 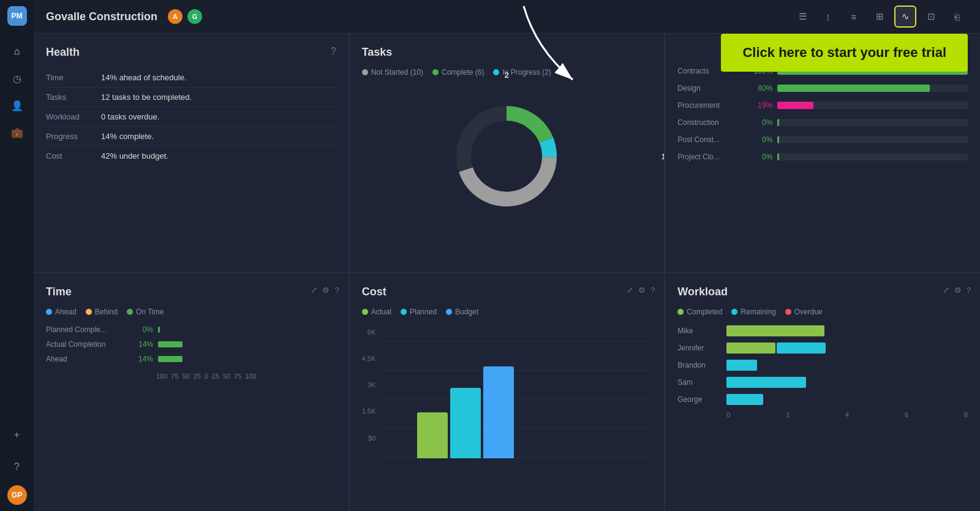 What do you see at coordinates (844, 53) in the screenshot?
I see `free-trial-banner: Click here to start your free trial` at bounding box center [844, 53].